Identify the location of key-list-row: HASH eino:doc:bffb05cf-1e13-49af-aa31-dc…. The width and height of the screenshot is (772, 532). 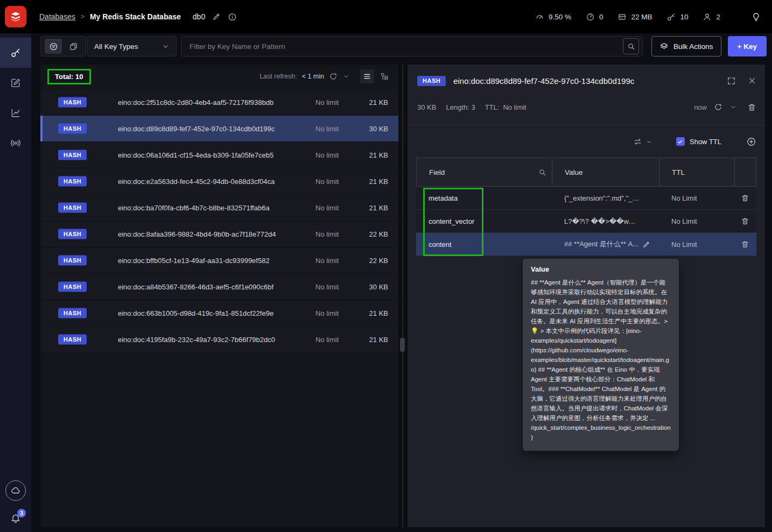
(220, 260).